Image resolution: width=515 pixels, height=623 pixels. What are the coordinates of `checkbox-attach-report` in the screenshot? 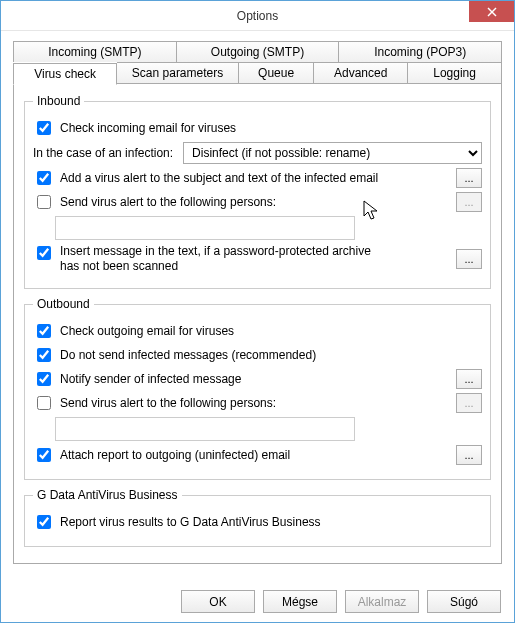 It's located at (44, 455).